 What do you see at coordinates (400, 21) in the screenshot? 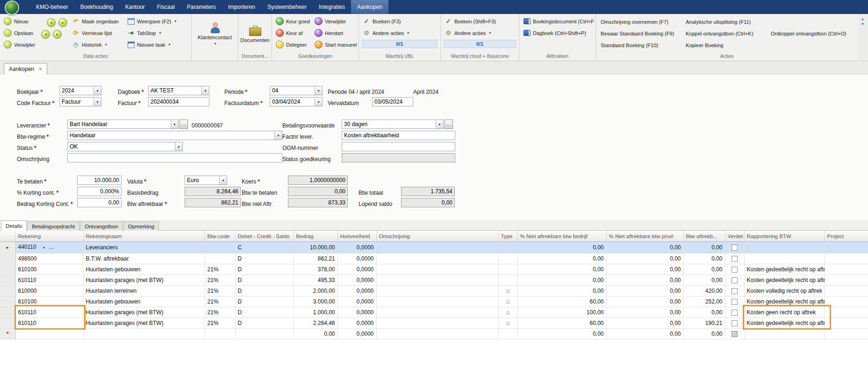
I see `ubl-boeken-button: ✓ Boeken (F3)` at bounding box center [400, 21].